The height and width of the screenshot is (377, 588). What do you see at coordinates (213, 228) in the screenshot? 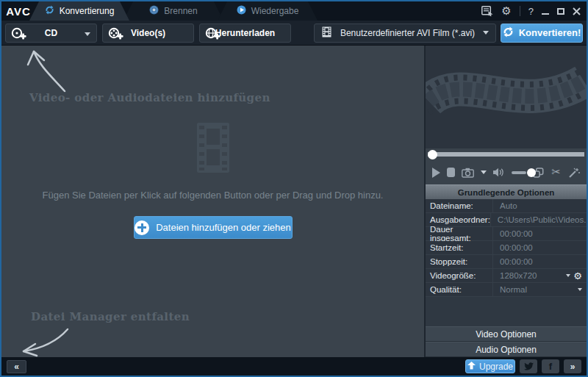
I see `add-files-button: Dateien hinzufügen oder ziehen` at bounding box center [213, 228].